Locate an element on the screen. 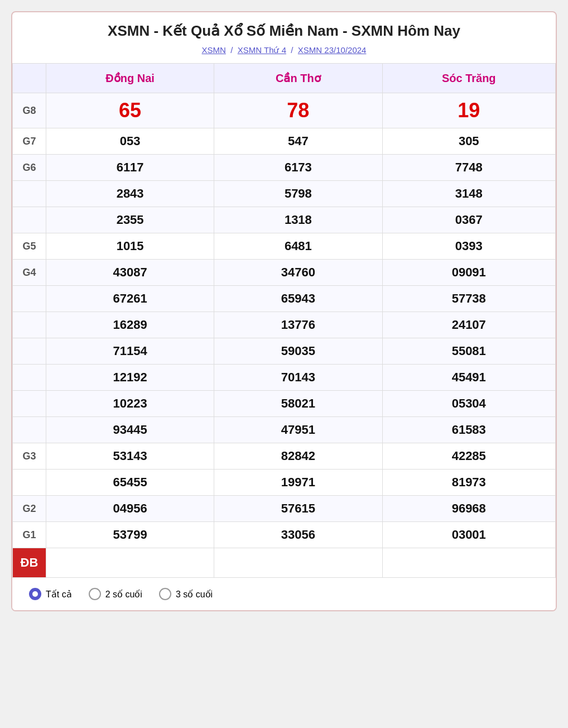 This screenshot has height=728, width=568. g4-5-c3: 45491 is located at coordinates (469, 377).